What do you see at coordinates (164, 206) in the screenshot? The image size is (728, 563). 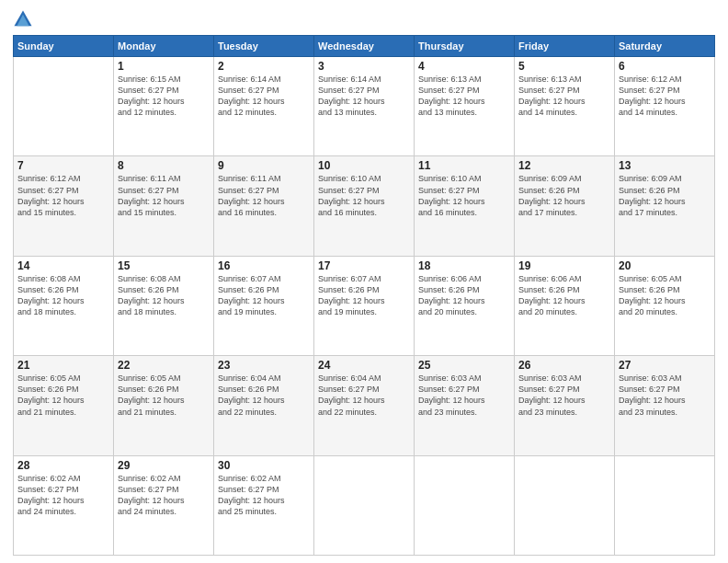 I see `calendar-cell: 8Sunrise: 6:11 AM Sunset: 6:27 PM Daylig…` at bounding box center [164, 206].